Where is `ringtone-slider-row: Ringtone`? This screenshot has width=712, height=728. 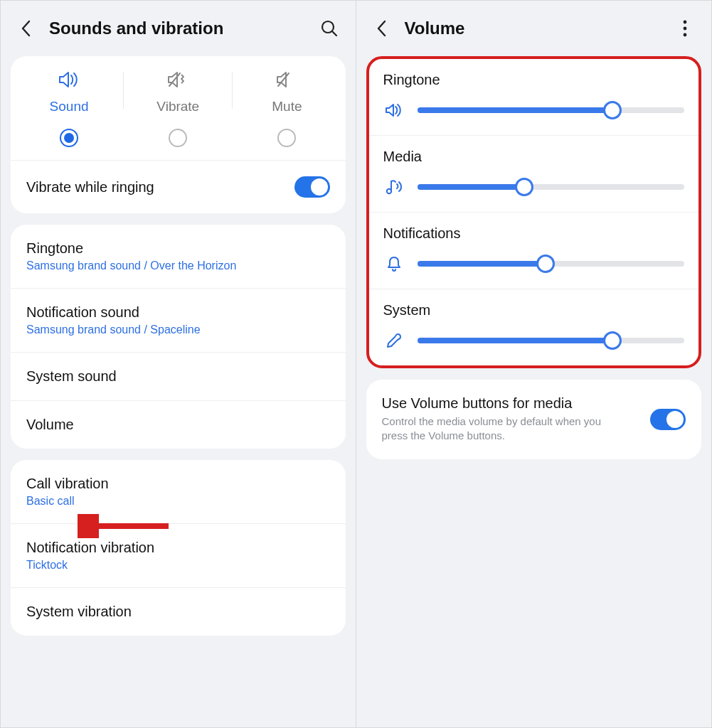 ringtone-slider-row: Ringtone is located at coordinates (534, 97).